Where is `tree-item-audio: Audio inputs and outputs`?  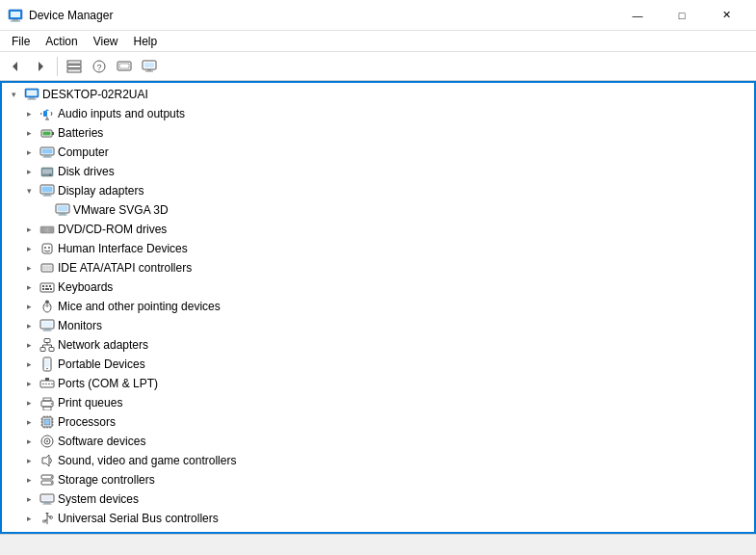 tree-item-audio: Audio inputs and outputs is located at coordinates (378, 114).